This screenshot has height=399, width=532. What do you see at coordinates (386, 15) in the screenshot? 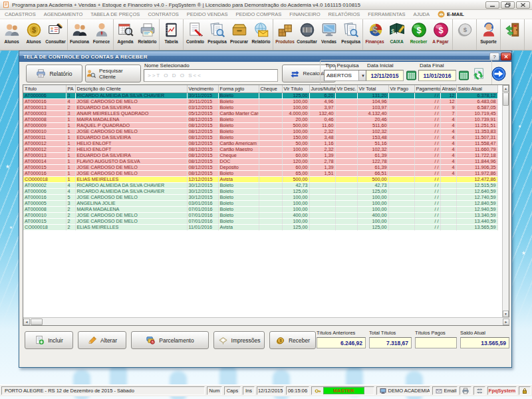
I see `menu-ferramentas: FERRAMENTAS` at bounding box center [386, 15].